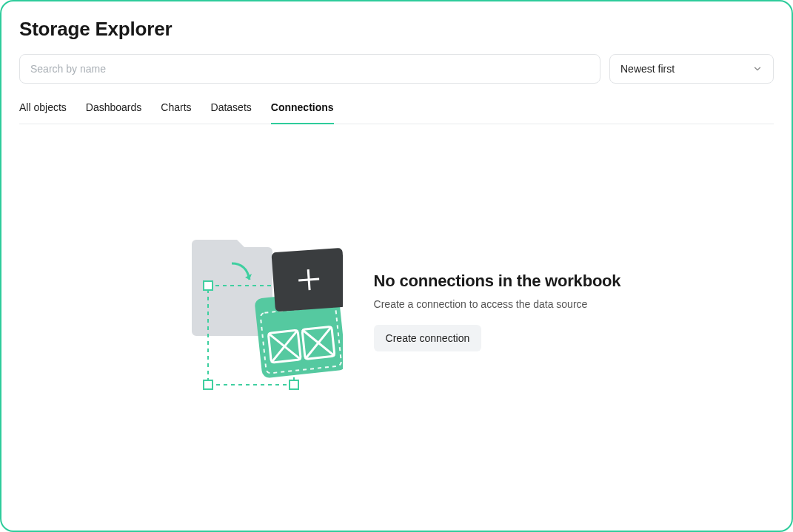 The height and width of the screenshot is (532, 793). Describe the element at coordinates (498, 304) in the screenshot. I see `empty-subtitle: Create a connection to access the data s…` at that location.